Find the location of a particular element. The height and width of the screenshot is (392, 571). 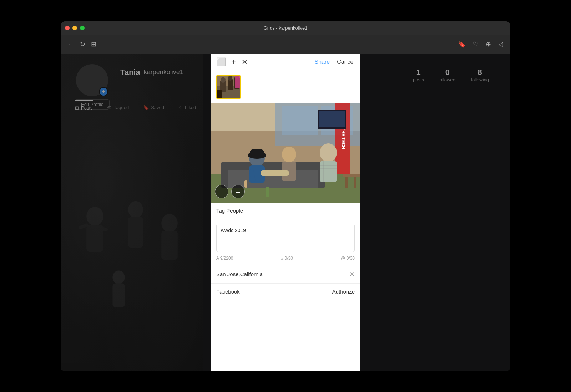

caption-area: A 9/2200 # 0/30 @ 0/30 is located at coordinates (286, 243).